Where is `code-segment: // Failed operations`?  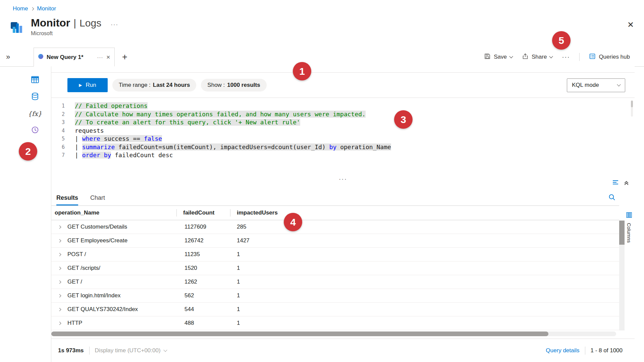
code-segment: // Failed operations is located at coordinates (111, 106).